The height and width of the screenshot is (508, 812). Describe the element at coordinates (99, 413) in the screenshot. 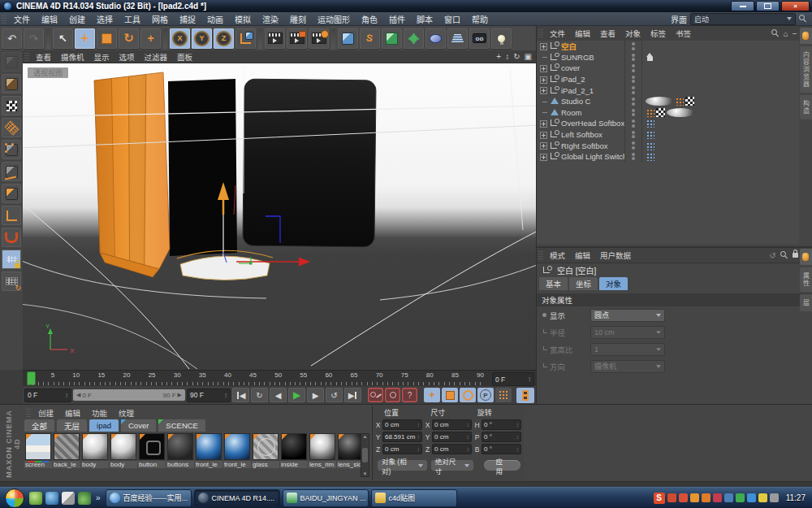

I see `material-menu-item: 功能` at that location.